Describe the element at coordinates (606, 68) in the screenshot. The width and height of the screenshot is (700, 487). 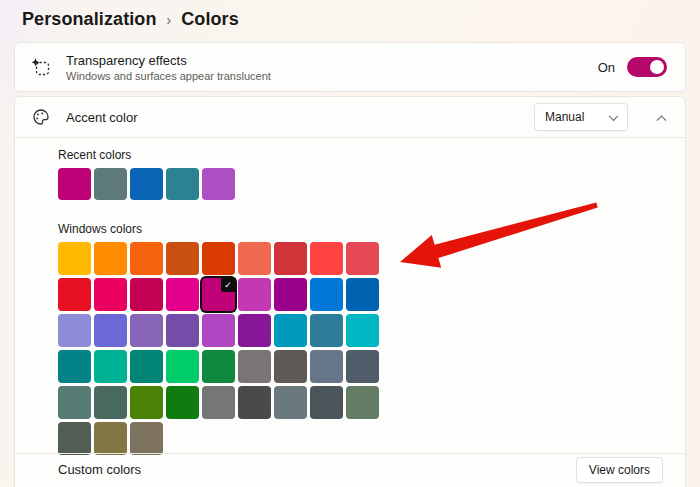
I see `toggle-state-label: On` at that location.